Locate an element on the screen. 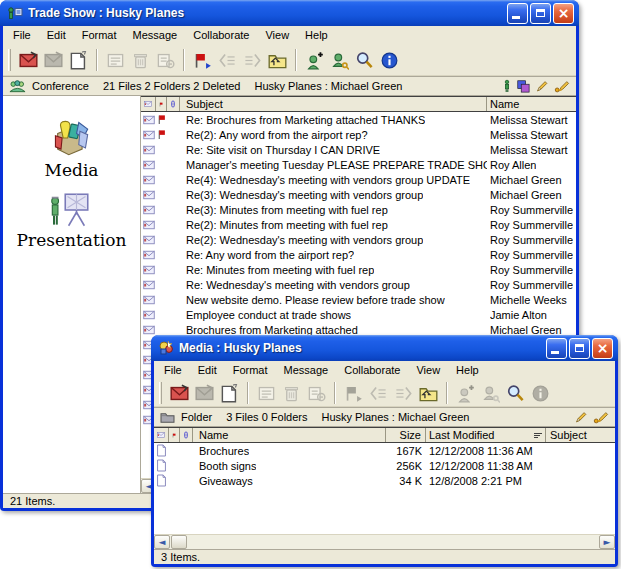 The width and height of the screenshot is (621, 569). folder-icon is located at coordinates (168, 418).